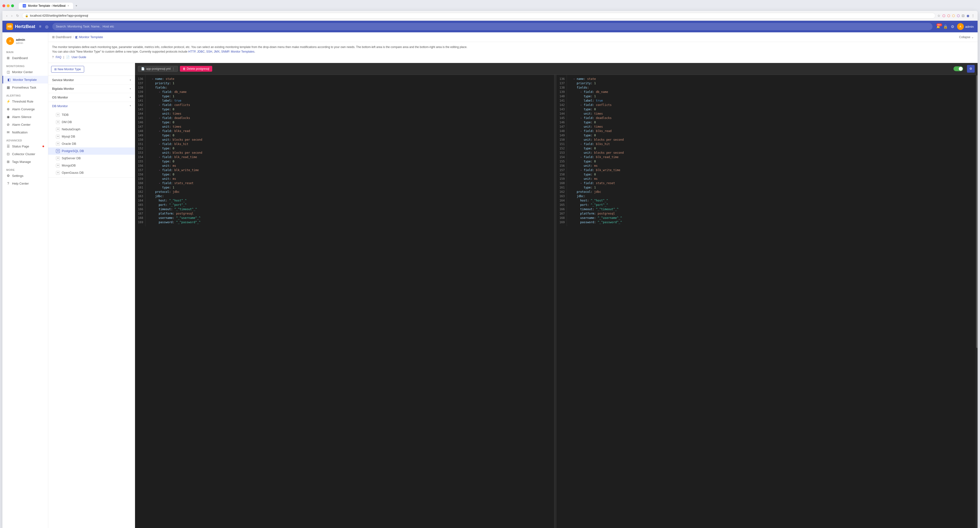 This screenshot has height=528, width=980. What do you see at coordinates (772, 151) in the screenshot?
I see `right-code-content: - name: state priority: 1 fields: - fiel…` at bounding box center [772, 151].